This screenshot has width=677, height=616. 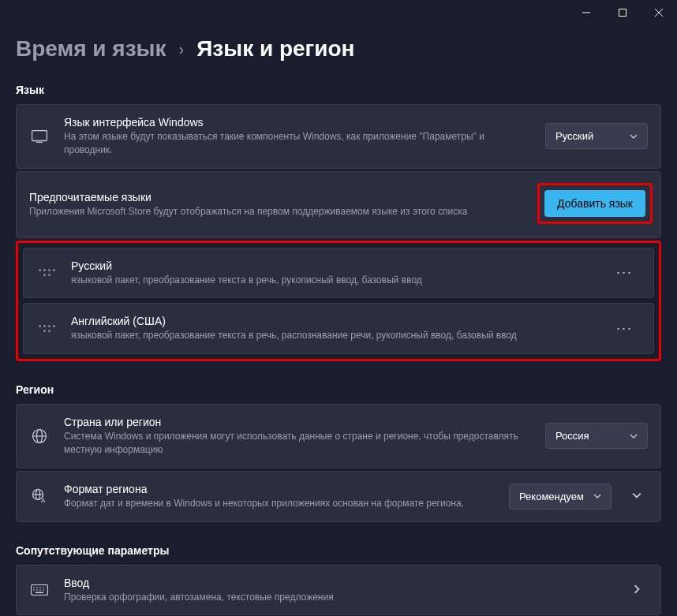 What do you see at coordinates (92, 49) in the screenshot?
I see `breadcrumb-parent: Время и язык` at bounding box center [92, 49].